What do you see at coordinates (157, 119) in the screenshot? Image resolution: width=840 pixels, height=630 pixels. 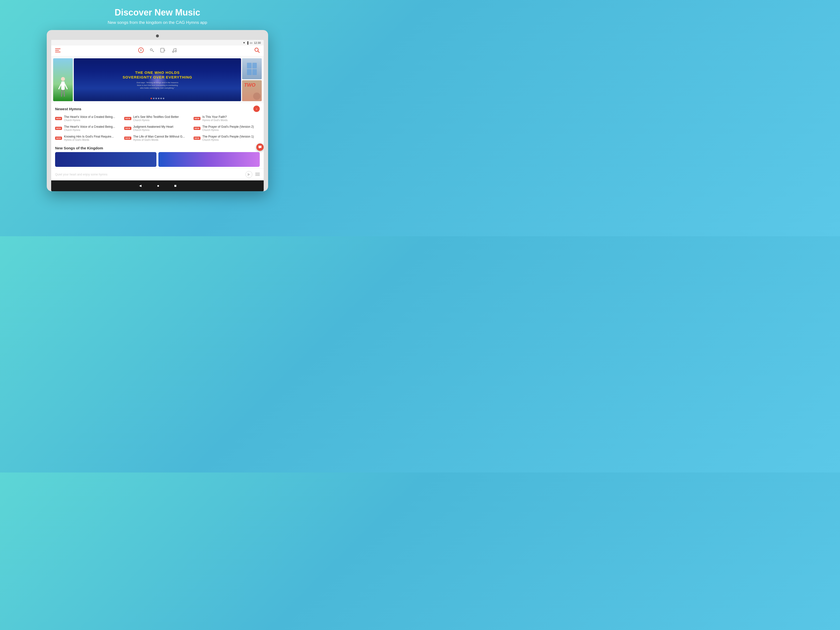 I see `song-item-2: NEW Let's See Who Testifies God Better C…` at bounding box center [157, 119].